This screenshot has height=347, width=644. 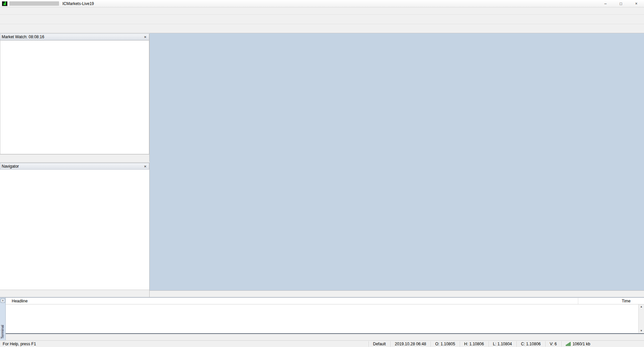 What do you see at coordinates (322, 344) in the screenshot?
I see `statusbar: For Help, press F1 Default 2019.10.28 06…` at bounding box center [322, 344].